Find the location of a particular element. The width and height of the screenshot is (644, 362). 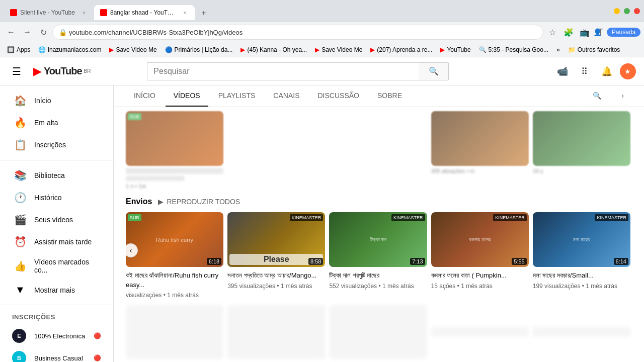

bookmark-label: Save Video Me is located at coordinates (342, 50).